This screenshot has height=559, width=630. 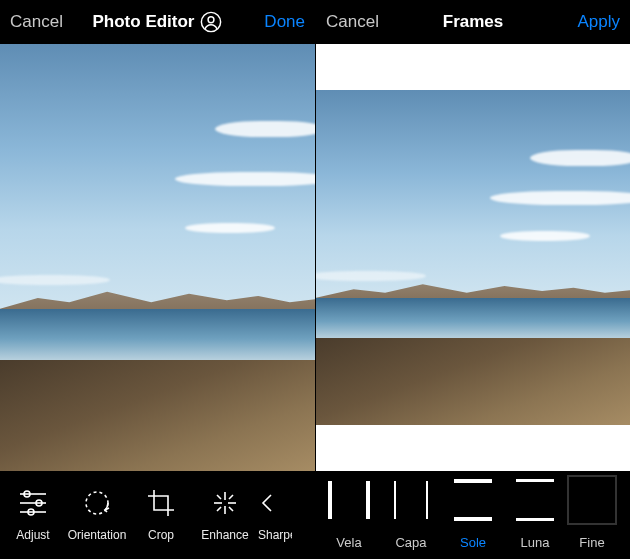 What do you see at coordinates (32, 535) in the screenshot?
I see `tool-label: Adjust` at bounding box center [32, 535].